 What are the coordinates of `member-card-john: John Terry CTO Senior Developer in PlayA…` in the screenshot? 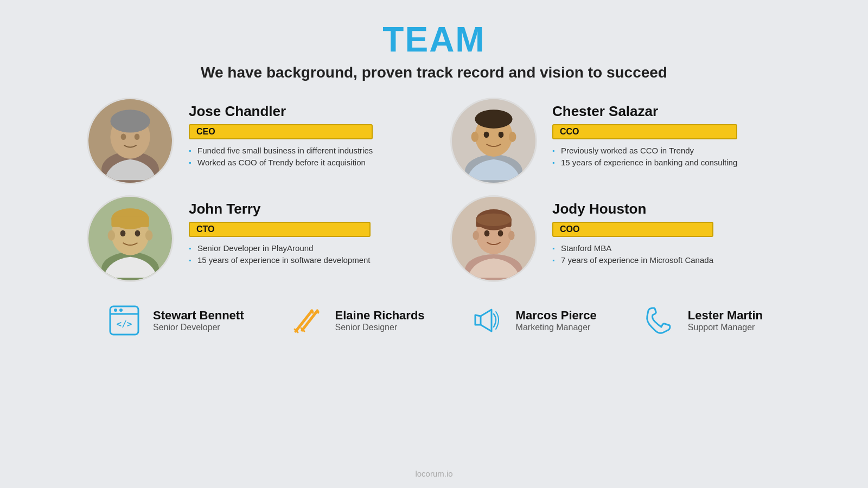 It's located at (252, 239).